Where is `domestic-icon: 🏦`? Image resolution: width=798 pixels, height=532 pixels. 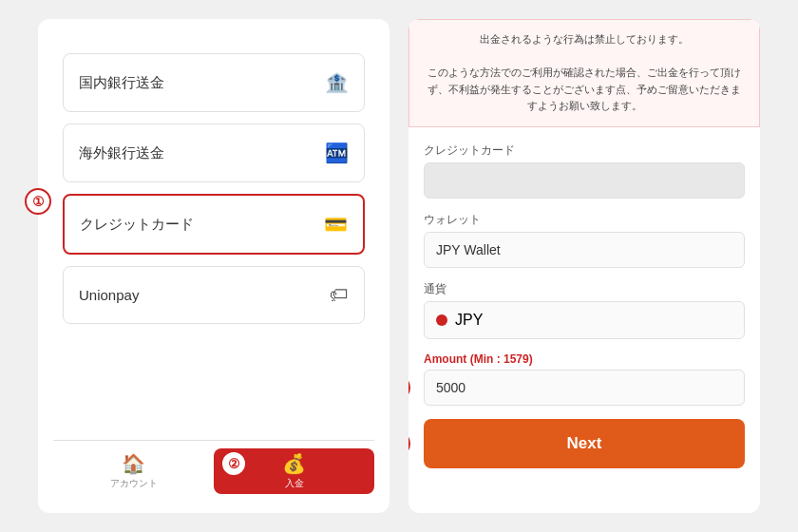 domestic-icon: 🏦 is located at coordinates (336, 83).